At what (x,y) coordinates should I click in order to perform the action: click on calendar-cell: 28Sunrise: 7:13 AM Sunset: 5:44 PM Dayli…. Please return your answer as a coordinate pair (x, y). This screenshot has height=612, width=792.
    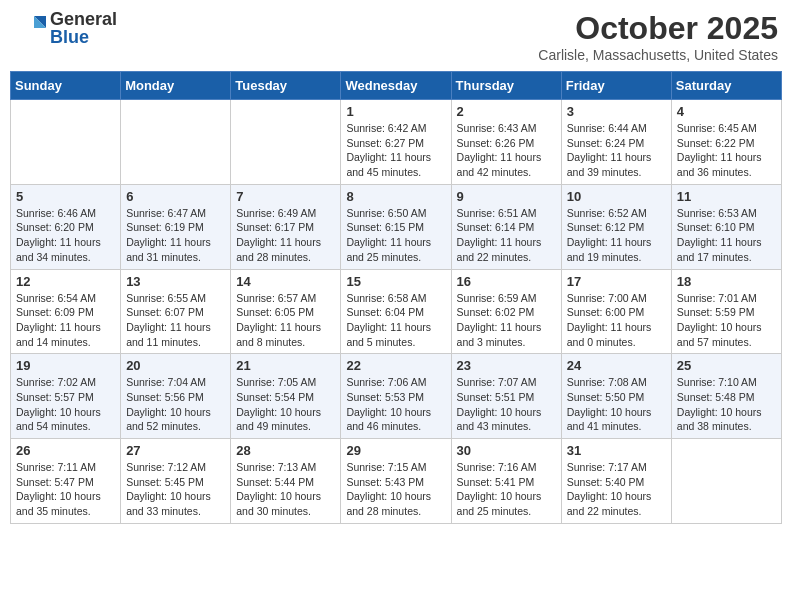
    Looking at the image, I should click on (286, 482).